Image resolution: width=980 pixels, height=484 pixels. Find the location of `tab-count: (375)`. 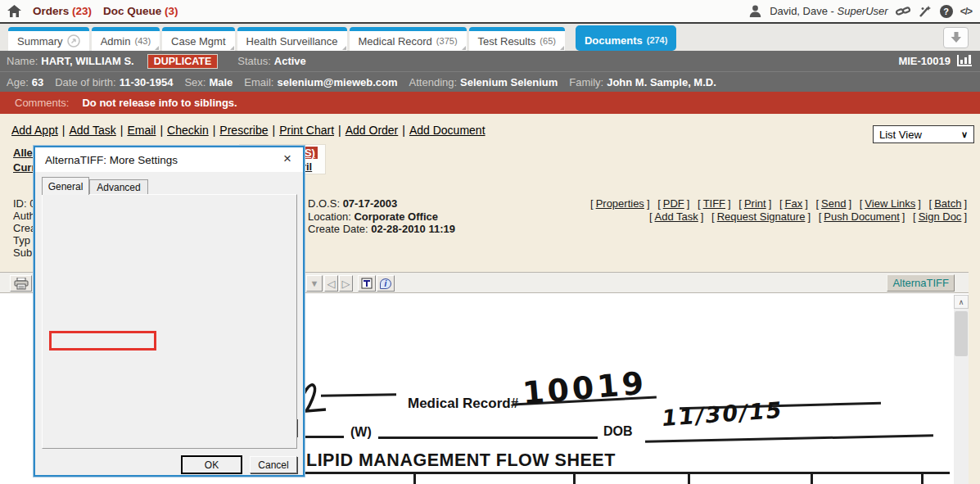

tab-count: (375) is located at coordinates (447, 41).